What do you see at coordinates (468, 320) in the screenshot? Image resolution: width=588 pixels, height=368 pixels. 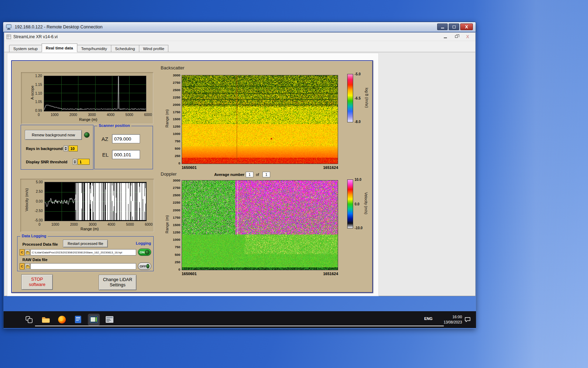 I see `notifications-button` at bounding box center [468, 320].